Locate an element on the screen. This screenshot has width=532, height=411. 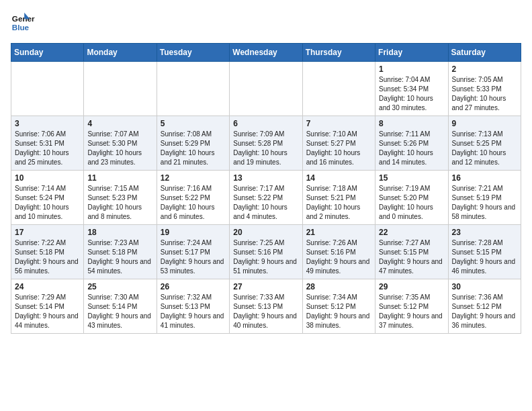
calendar-cell: 17Sunrise: 7:22 AM Sunset: 5:18 PM Dayli… is located at coordinates (48, 253).